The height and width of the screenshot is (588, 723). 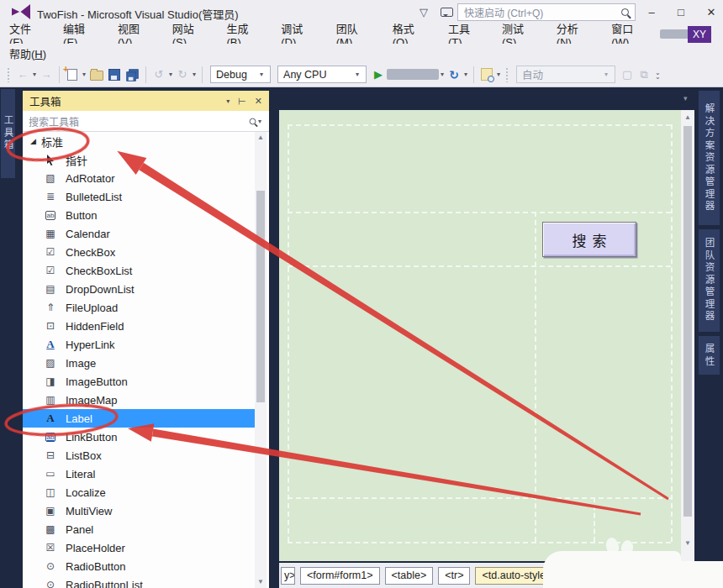 What do you see at coordinates (340, 576) in the screenshot?
I see `tag-form: <form#form1>` at bounding box center [340, 576].